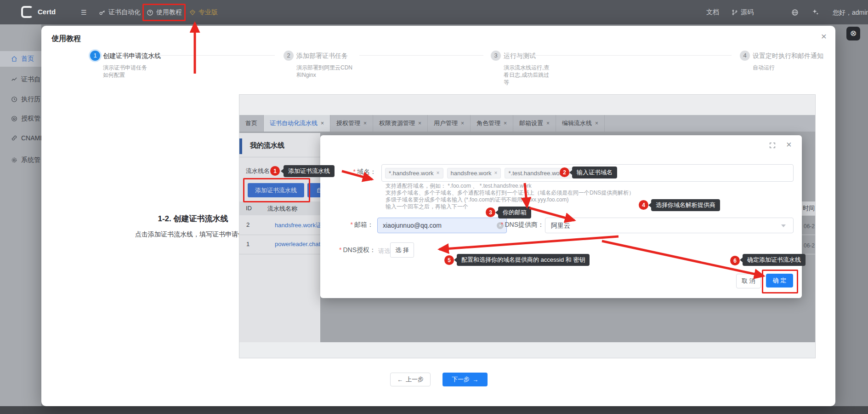  Describe the element at coordinates (528, 105) in the screenshot. I see `screenshot-header-band` at that location.